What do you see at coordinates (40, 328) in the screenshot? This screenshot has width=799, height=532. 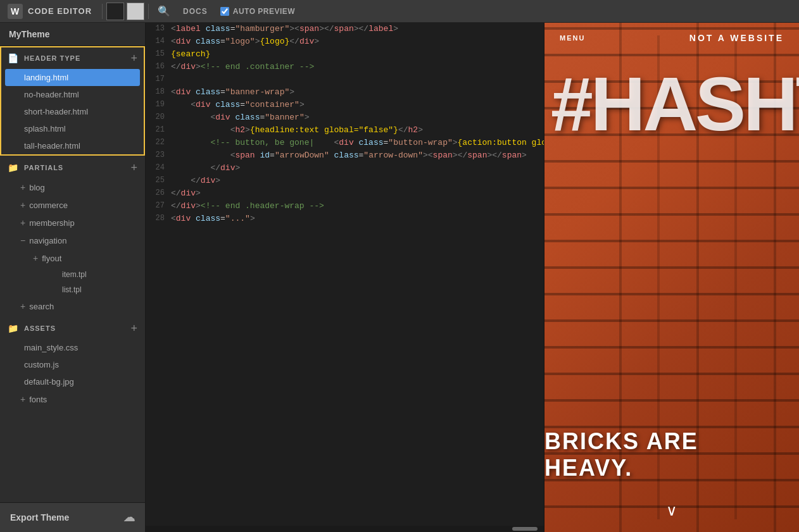 I see `assets-label: ASSETS` at bounding box center [40, 328].